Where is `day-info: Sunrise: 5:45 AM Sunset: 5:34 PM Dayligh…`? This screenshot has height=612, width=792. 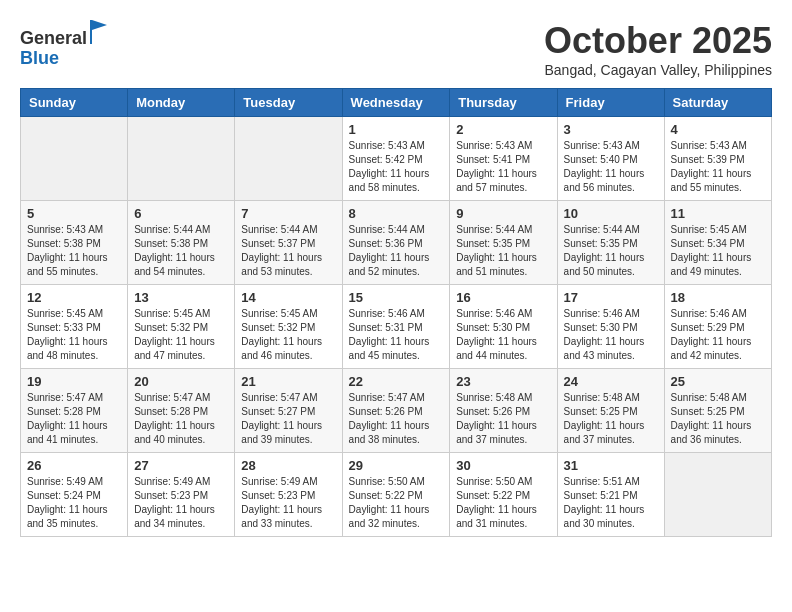 day-info: Sunrise: 5:45 AM Sunset: 5:34 PM Dayligh… is located at coordinates (718, 251).